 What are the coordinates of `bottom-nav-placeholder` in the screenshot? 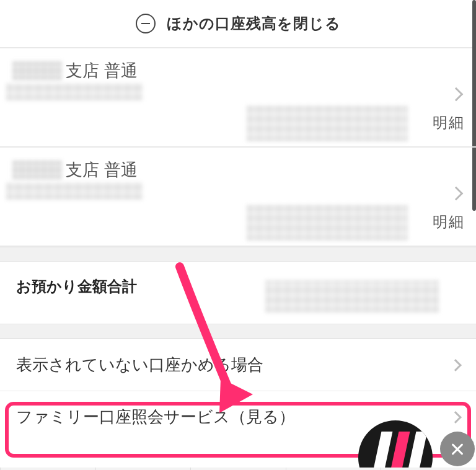 It's located at (238, 469).